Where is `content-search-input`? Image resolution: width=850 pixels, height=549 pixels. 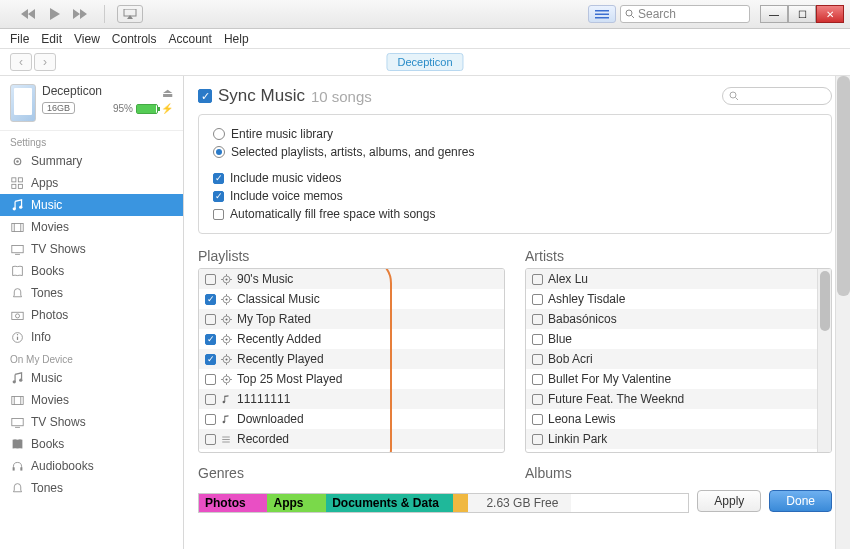
content-search-input is located at coordinates (777, 96).